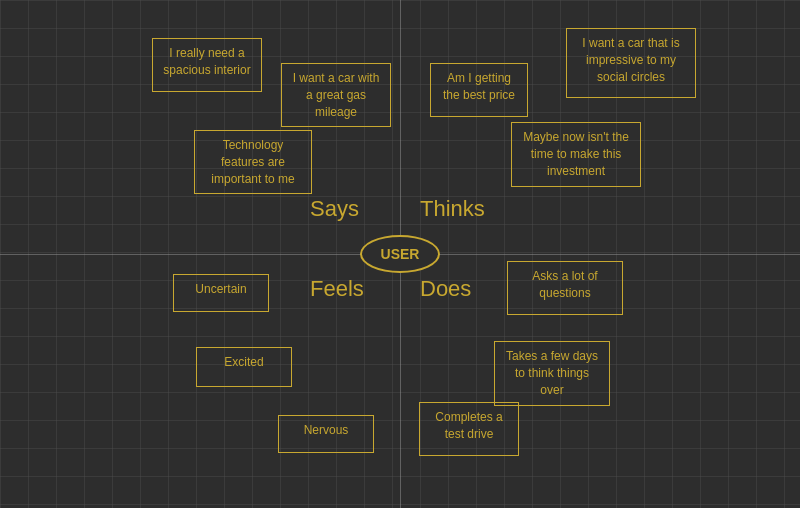 The height and width of the screenshot is (508, 800). What do you see at coordinates (631, 63) in the screenshot?
I see `empathy-box-box4: I want a car that is impressive to my so…` at bounding box center [631, 63].